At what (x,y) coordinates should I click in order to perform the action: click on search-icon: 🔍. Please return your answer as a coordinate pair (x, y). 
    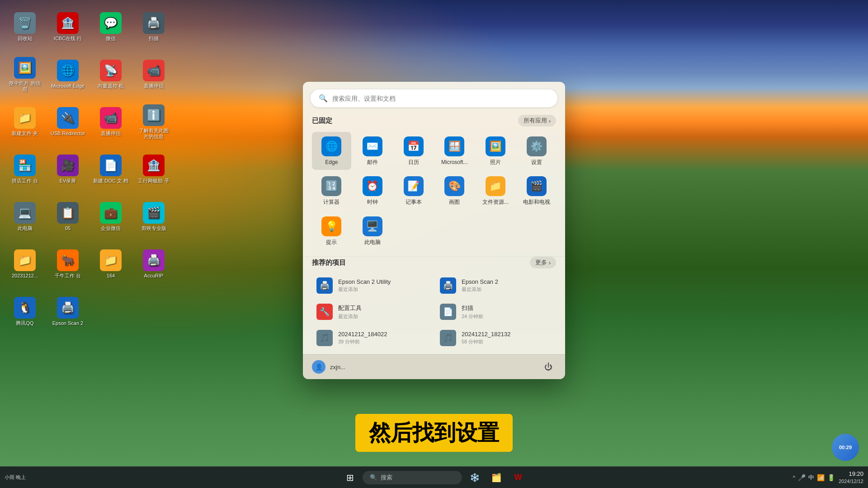
    Looking at the image, I should click on (323, 99).